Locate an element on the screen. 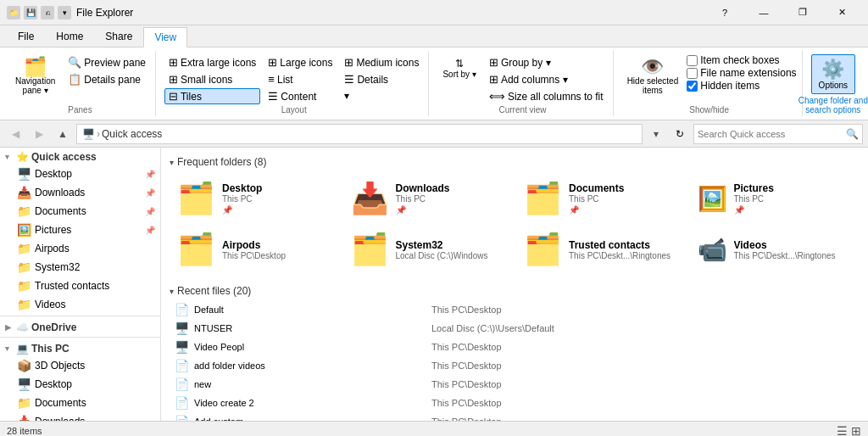  navigation-pane-button: 🗂️ Navigationpane ▾ is located at coordinates (36, 76).